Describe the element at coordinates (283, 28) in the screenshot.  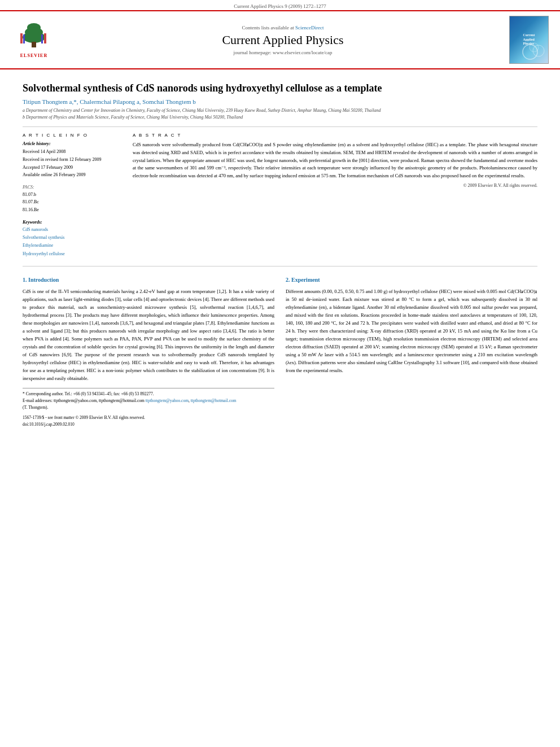
I see `sciencedirect-line: Contents lists available at ScienceDirec…` at that location.